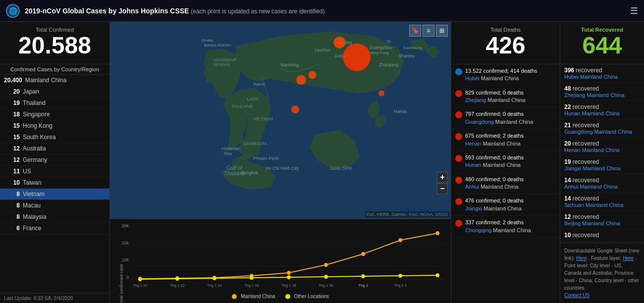  What do you see at coordinates (505, 118) in the screenshot?
I see `death-item: 797 confirmed; 0 deaths Guangdong Mainla…` at bounding box center [505, 118].